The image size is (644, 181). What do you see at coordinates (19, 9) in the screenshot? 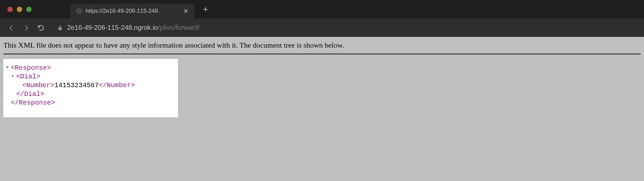
I see `window-controls` at bounding box center [19, 9].